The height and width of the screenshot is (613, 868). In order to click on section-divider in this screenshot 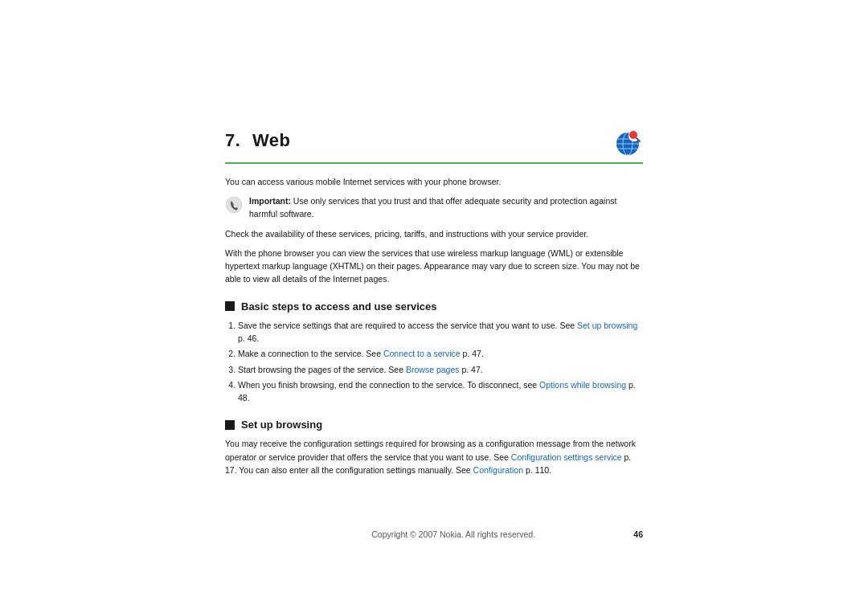, I will do `click(434, 163)`.